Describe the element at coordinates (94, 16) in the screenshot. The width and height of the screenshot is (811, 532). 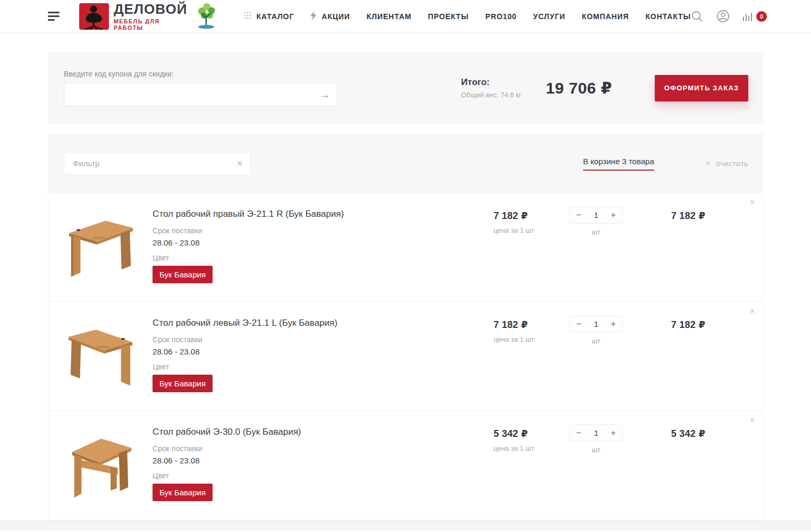
I see `logo-businessman-icon` at that location.